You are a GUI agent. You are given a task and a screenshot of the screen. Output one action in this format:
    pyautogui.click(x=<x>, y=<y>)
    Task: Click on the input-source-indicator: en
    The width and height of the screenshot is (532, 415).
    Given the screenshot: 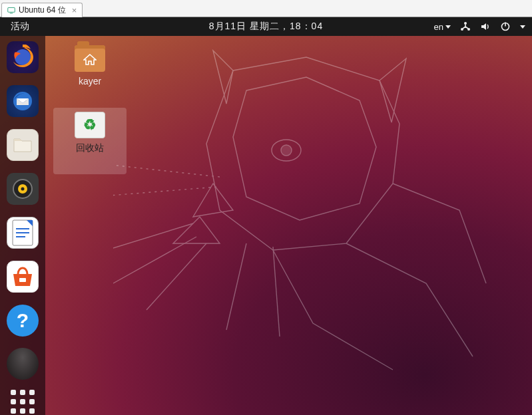 What is the action you would take?
    pyautogui.click(x=442, y=27)
    